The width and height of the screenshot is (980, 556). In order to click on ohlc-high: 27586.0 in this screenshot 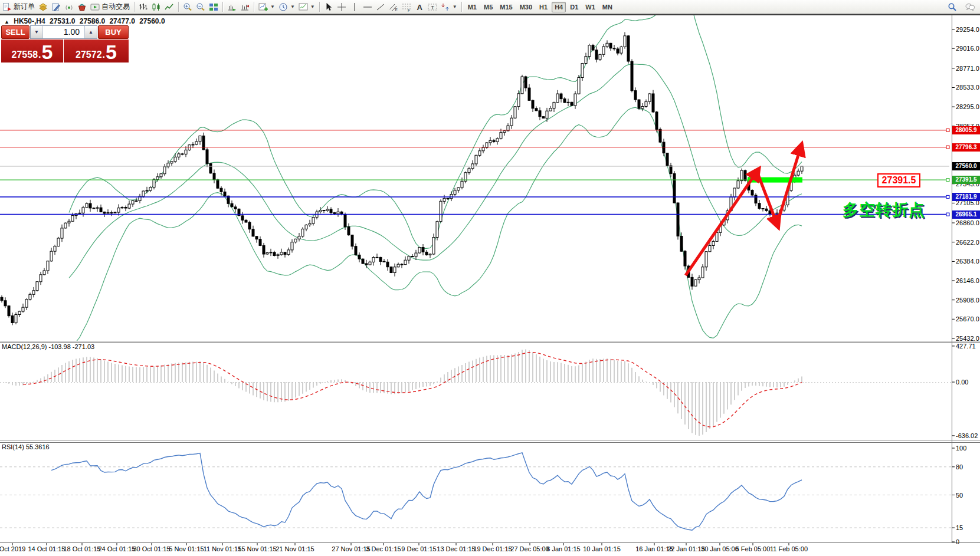, I will do `click(92, 21)`.